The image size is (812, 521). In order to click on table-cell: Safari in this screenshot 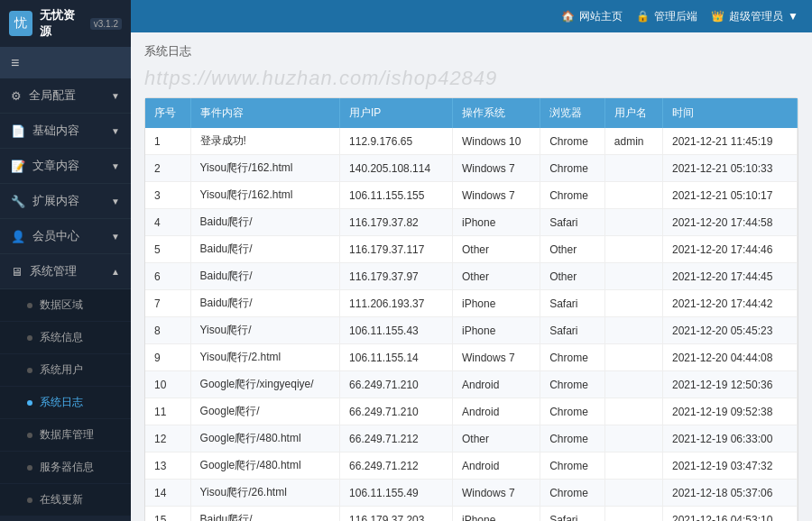, I will do `click(573, 223)`.